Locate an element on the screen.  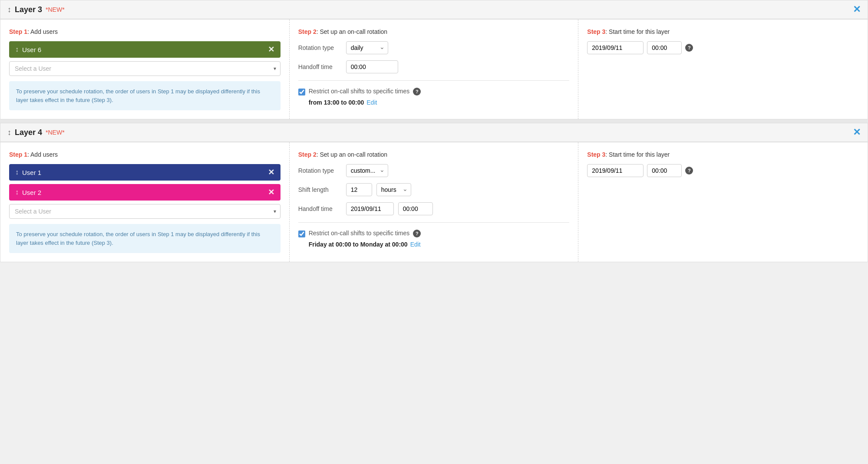
start-date-input-layer3 is located at coordinates (615, 48).